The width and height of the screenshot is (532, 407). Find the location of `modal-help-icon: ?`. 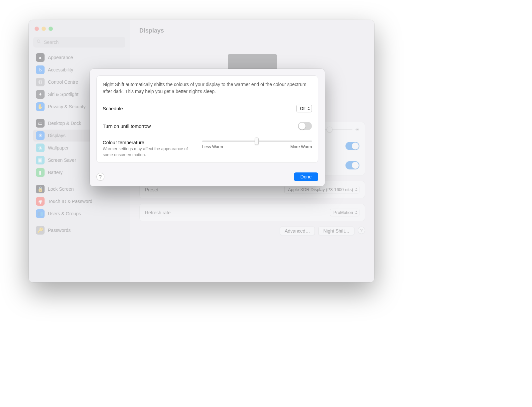

modal-help-icon: ? is located at coordinates (100, 177).